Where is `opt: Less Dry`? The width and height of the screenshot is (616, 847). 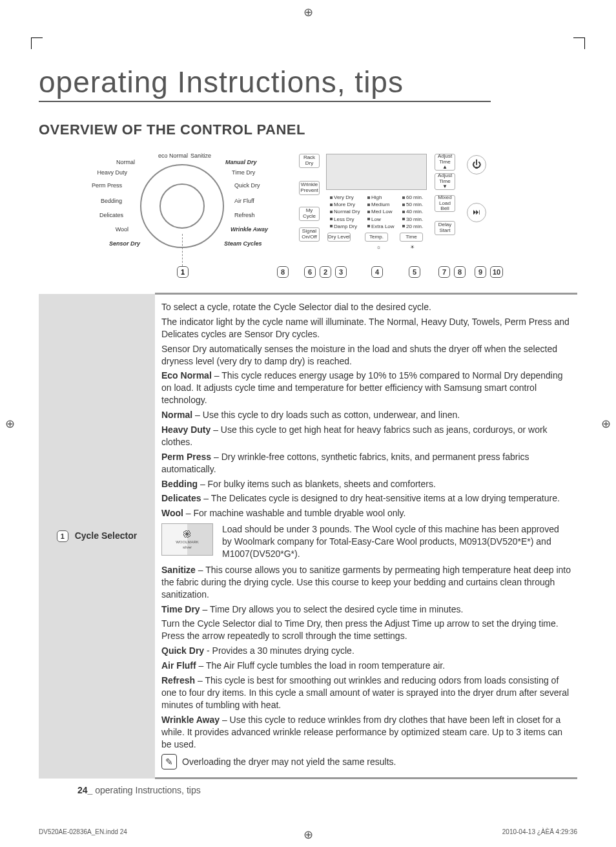 opt: Less Dry is located at coordinates (344, 220).